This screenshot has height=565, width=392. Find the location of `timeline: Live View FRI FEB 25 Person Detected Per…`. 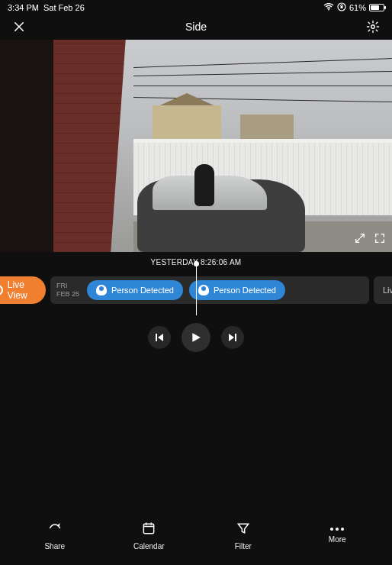

timeline: Live View FRI FEB 25 Person Detected Per… is located at coordinates (196, 290).